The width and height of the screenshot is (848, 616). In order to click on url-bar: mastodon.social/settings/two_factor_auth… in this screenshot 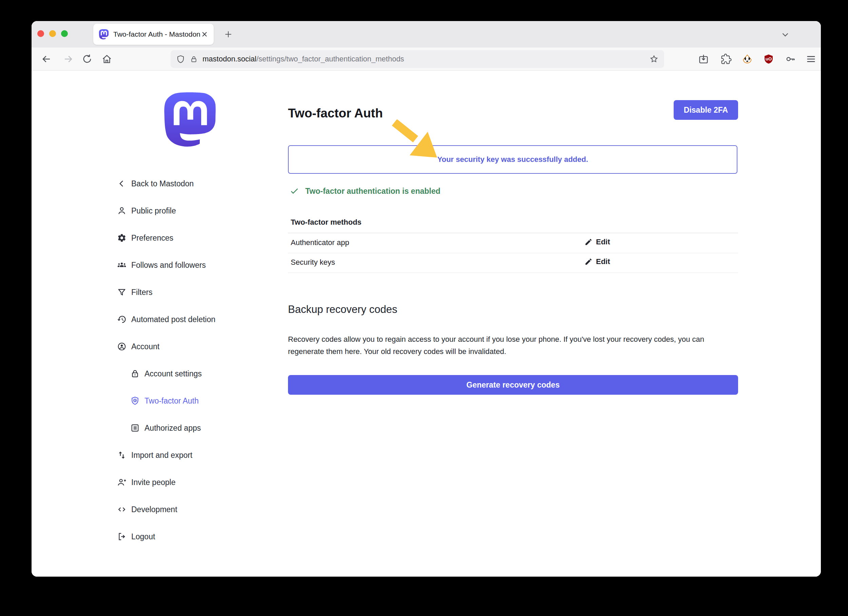, I will do `click(417, 59)`.